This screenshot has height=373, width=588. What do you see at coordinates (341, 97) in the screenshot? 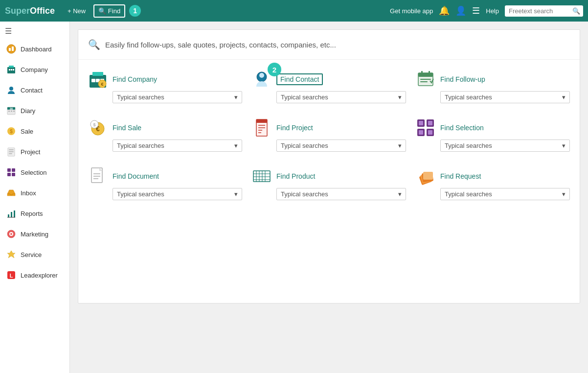
I see `find-contact-dropdown: Typical searches ▾` at bounding box center [341, 97].